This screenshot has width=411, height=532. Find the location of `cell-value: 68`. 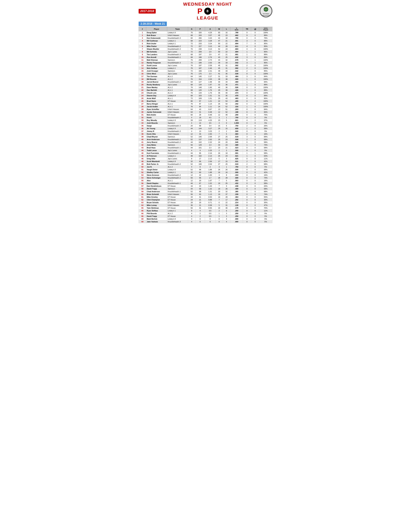

cell-value: 68 is located at coordinates (192, 95).